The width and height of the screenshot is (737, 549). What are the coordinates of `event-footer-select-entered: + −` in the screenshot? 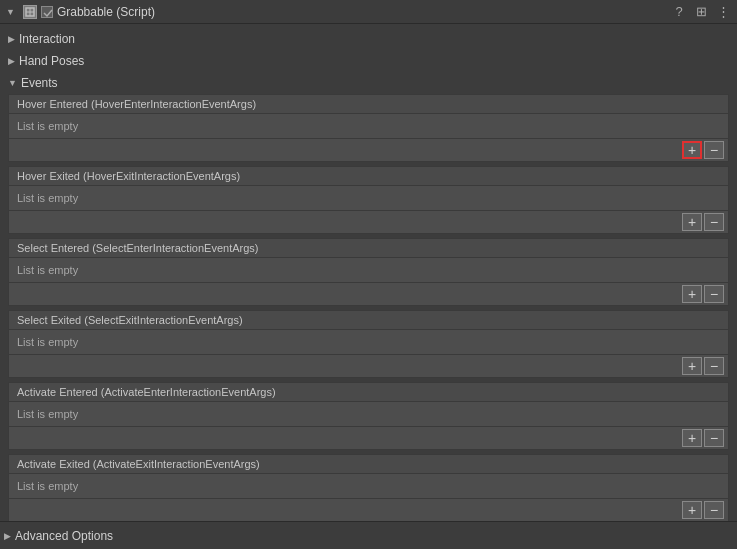 It's located at (368, 294).